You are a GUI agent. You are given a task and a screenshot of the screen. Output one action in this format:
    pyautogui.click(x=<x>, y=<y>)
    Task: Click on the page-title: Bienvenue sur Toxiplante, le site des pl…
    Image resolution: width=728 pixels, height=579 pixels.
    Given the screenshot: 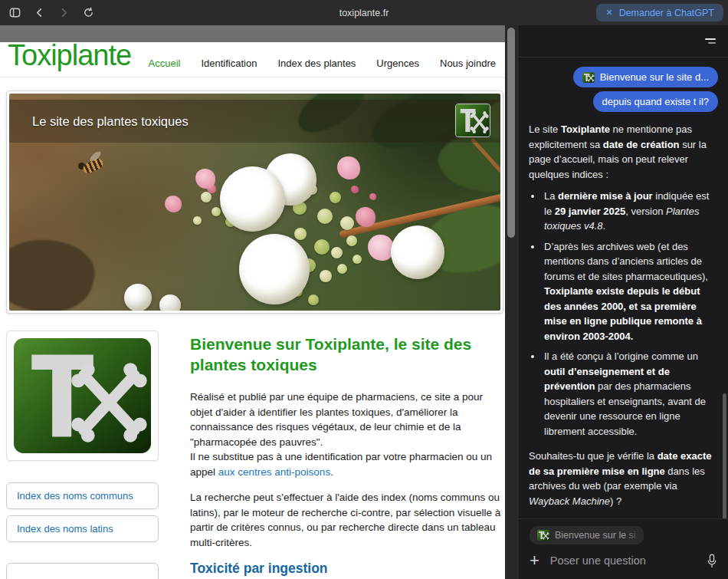 What is the action you would take?
    pyautogui.click(x=346, y=354)
    